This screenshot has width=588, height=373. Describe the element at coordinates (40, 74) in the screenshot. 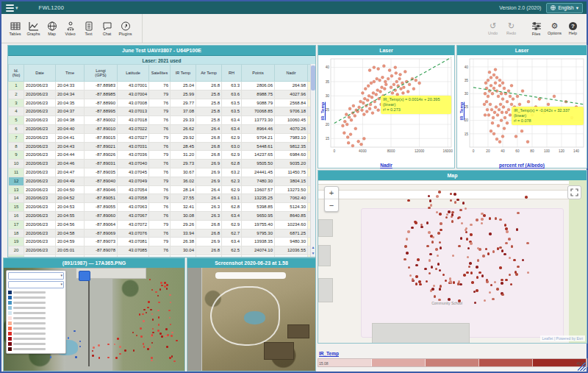

I see `column-header: Date` at that location.